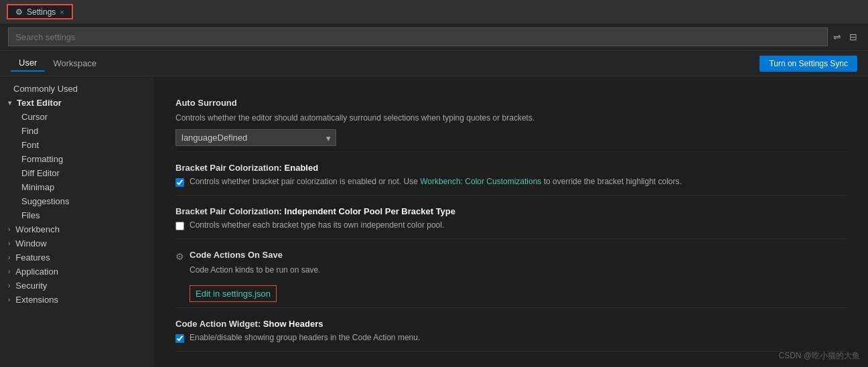 This screenshot has height=367, width=868. I want to click on bracket-independent-desc: Controls whether each bracket type has i…, so click(317, 225).